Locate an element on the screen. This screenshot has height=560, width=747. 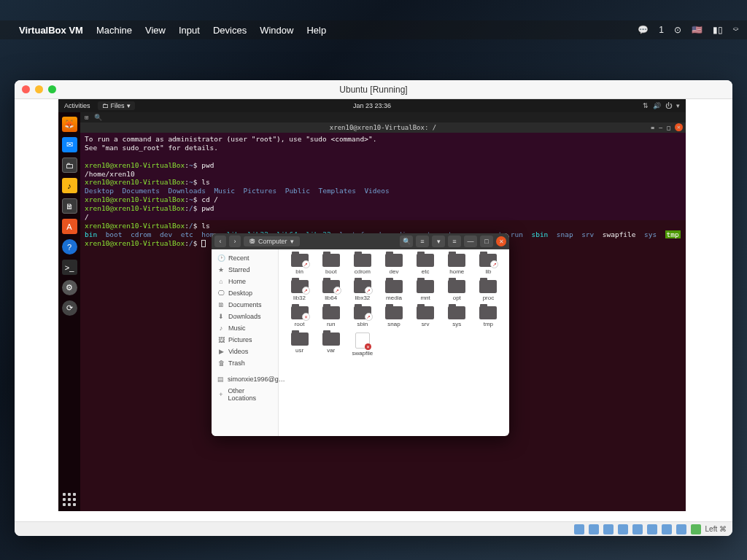
menu-machine: Machine is located at coordinates (114, 31).